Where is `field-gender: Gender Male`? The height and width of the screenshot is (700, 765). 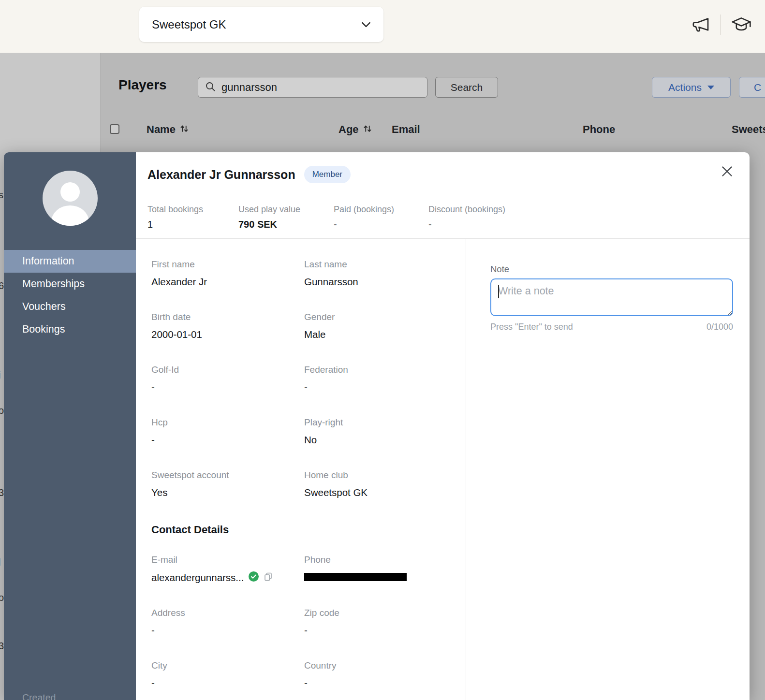 field-gender: Gender Male is located at coordinates (385, 326).